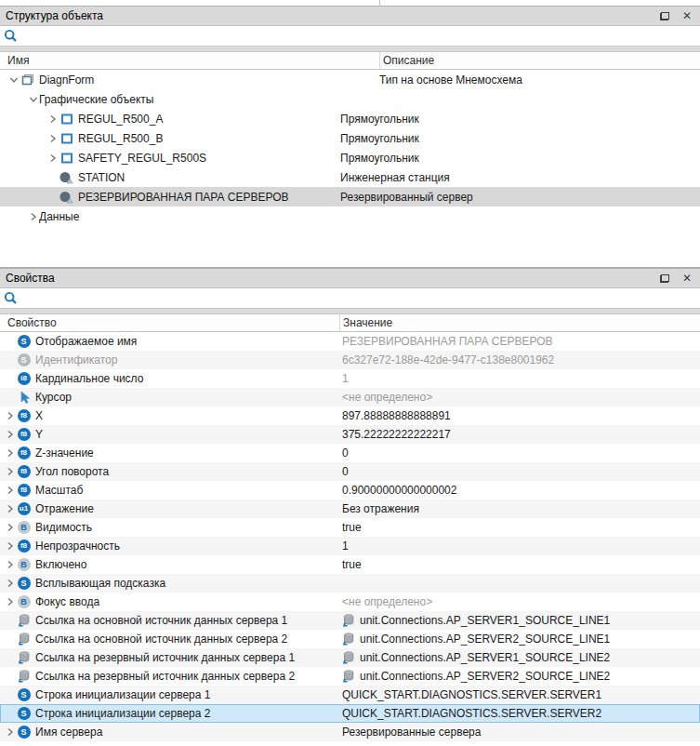  Describe the element at coordinates (350, 119) in the screenshot. I see `tree-row: REGUL_R500_A Прямоугольник` at that location.